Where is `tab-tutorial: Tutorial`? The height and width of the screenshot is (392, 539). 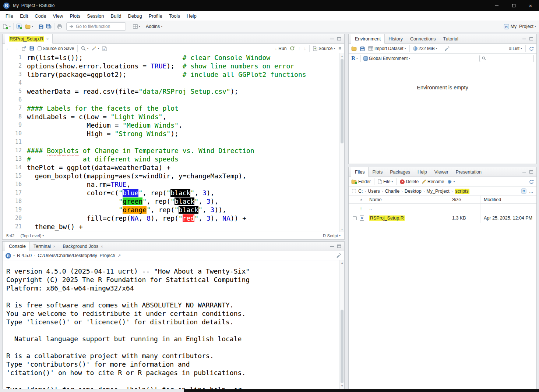 tab-tutorial: Tutorial is located at coordinates (451, 39).